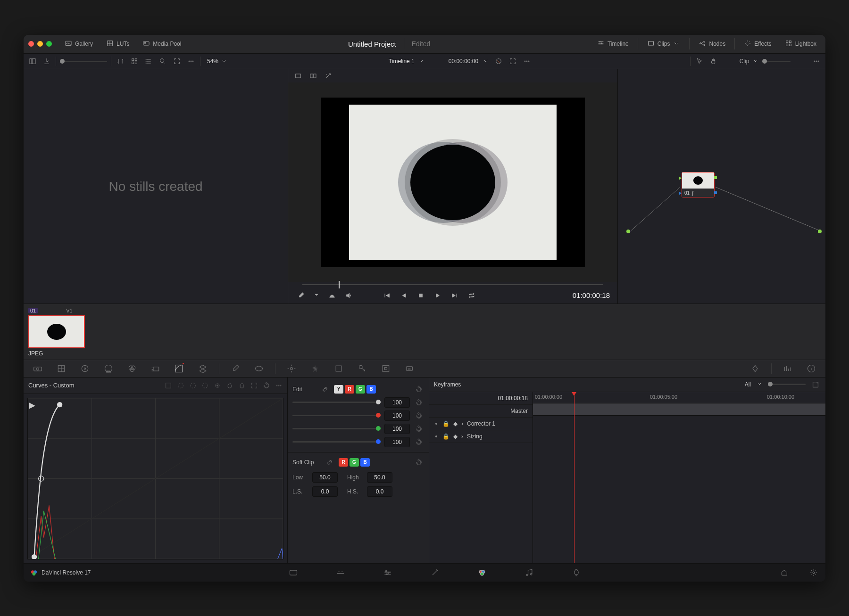 The height and width of the screenshot is (616, 849). Describe the element at coordinates (47, 61) in the screenshot. I see `import-icon` at that location.